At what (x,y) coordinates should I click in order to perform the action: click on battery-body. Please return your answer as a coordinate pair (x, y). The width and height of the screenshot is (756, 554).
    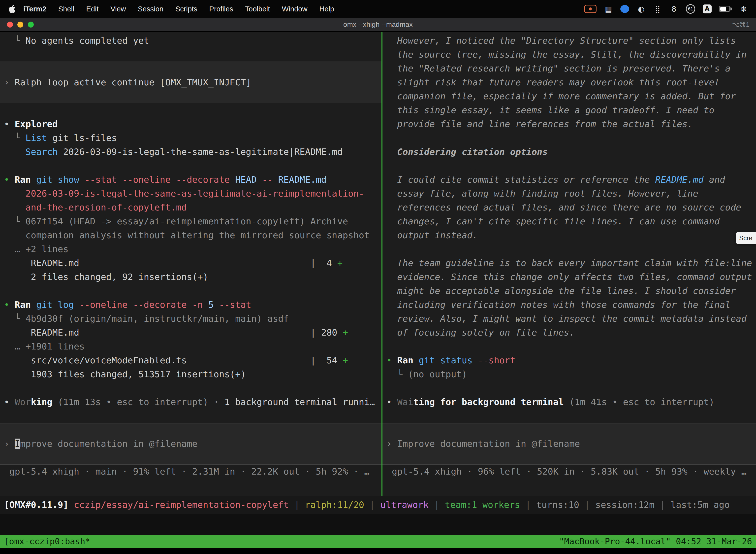
    Looking at the image, I should click on (724, 9).